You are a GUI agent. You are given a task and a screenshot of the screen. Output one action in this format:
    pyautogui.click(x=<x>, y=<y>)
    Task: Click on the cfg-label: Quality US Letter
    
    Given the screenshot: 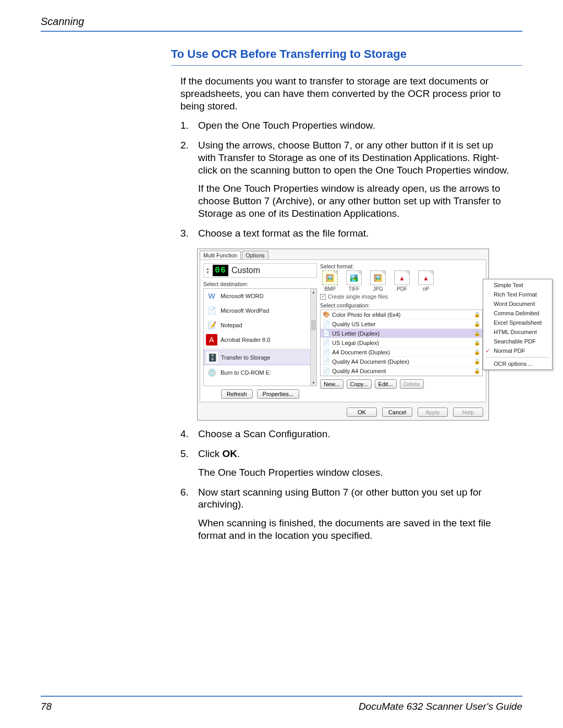 What is the action you would take?
    pyautogui.click(x=402, y=324)
    